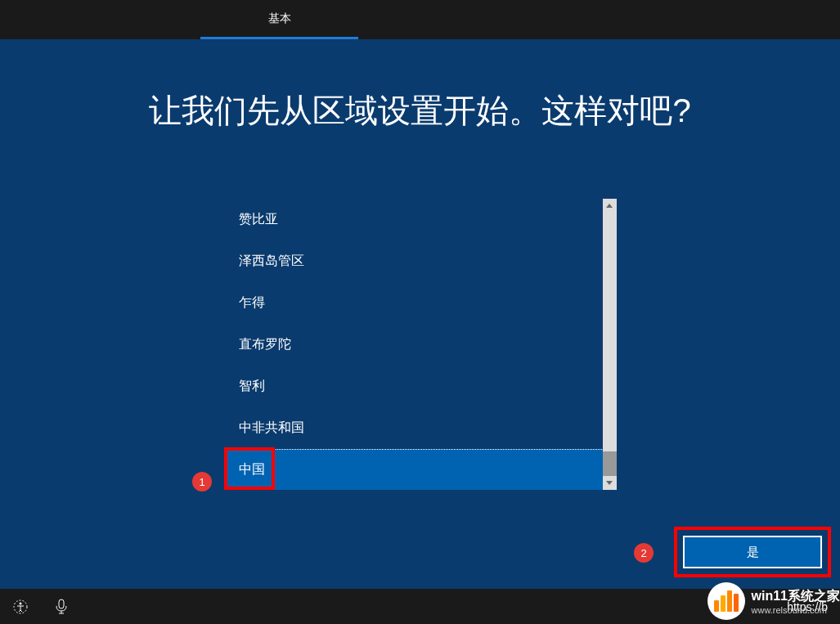 Image resolution: width=840 pixels, height=624 pixels. What do you see at coordinates (280, 19) in the screenshot?
I see `tab-label: 基本` at bounding box center [280, 19].